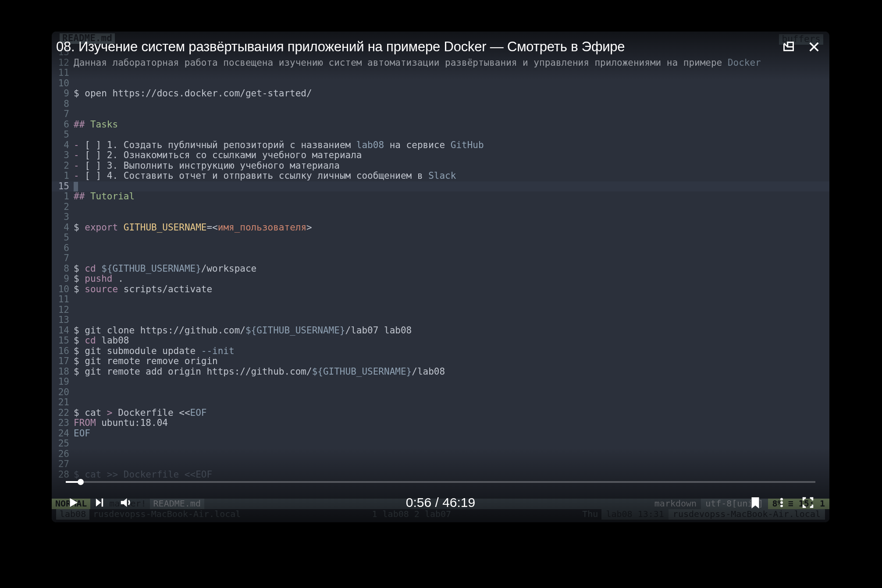 Image resolution: width=882 pixels, height=588 pixels. Describe the element at coordinates (63, 104) in the screenshot. I see `line-number: 8` at that location.